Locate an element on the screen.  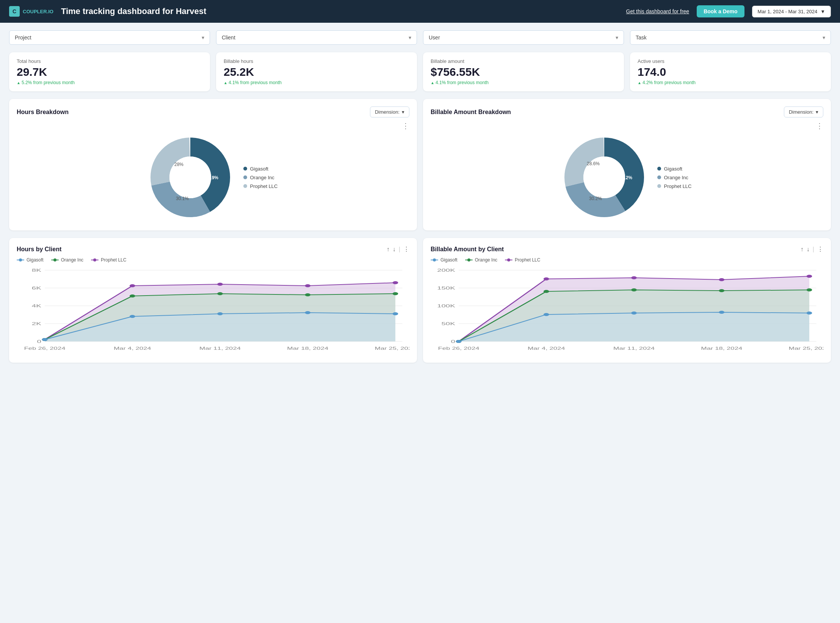
legend-label-gigasoft: Gigasoft is located at coordinates (259, 169).